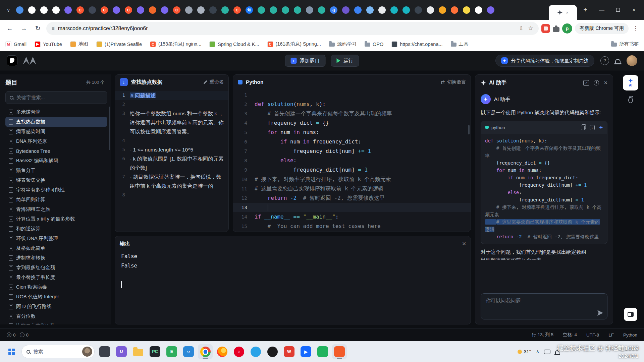  Describe the element at coordinates (56, 219) in the screenshot. I see `sidebar-item: 计算位置 x 到 y 的最多步数` at that location.